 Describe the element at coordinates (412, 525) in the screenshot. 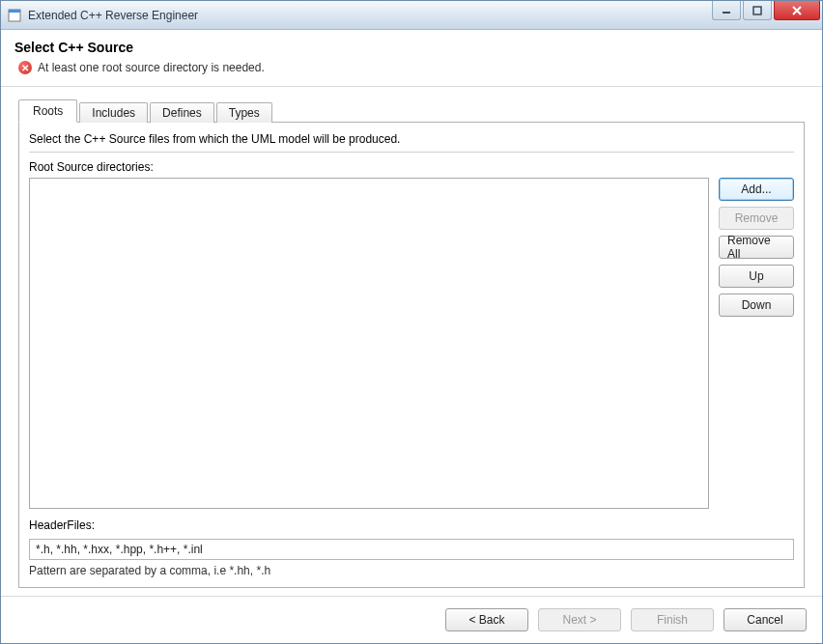

I see `headerfiles-label: HeaderFiles:` at that location.